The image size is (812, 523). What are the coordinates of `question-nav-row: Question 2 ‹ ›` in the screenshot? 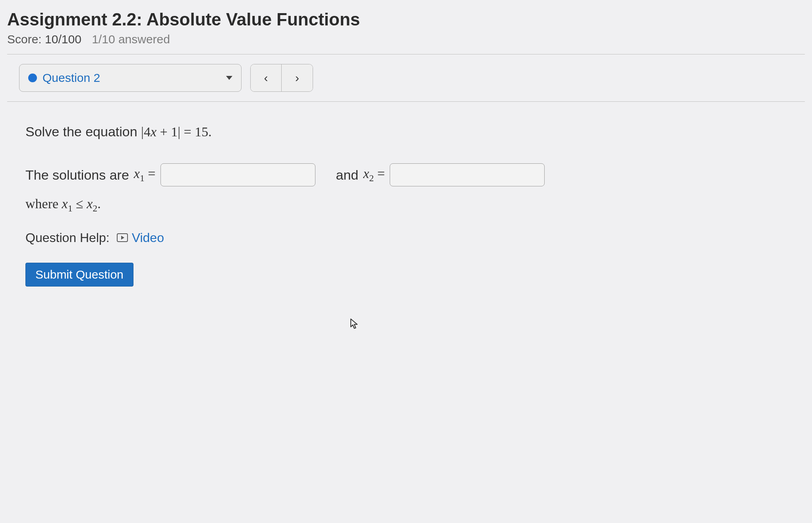 It's located at (406, 78).